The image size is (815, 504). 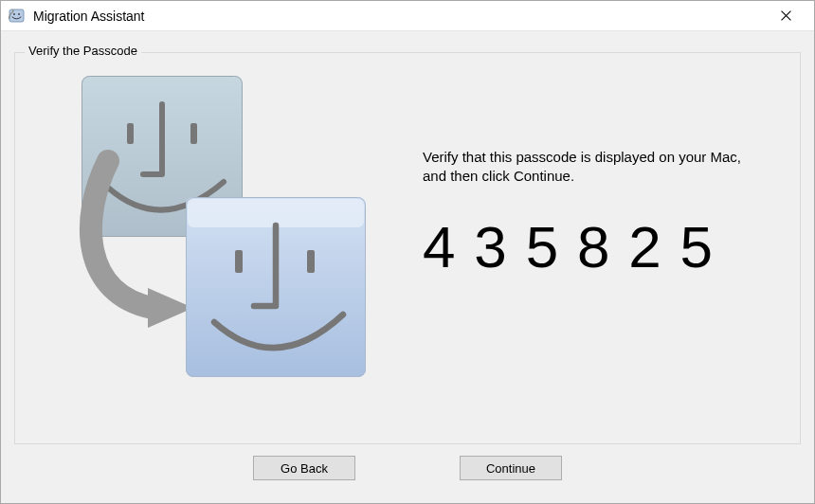 I want to click on close-icon, so click(x=787, y=15).